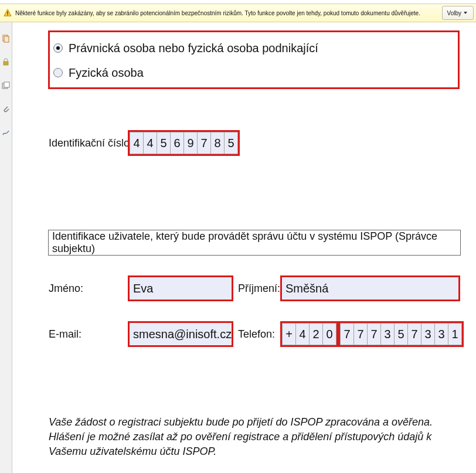  Describe the element at coordinates (144, 143) in the screenshot. I see `identification-number-row: Identifikační číslo: 44569785` at that location.